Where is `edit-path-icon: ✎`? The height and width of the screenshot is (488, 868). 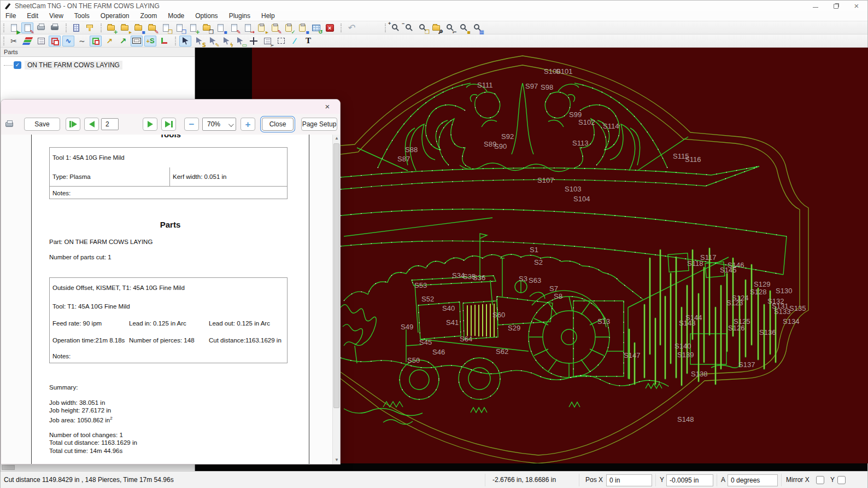 edit-path-icon: ✎ is located at coordinates (213, 41).